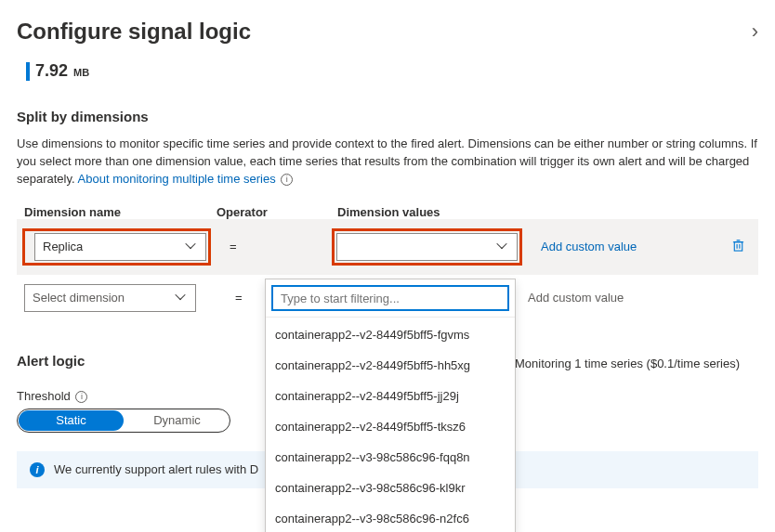 This screenshot has width=775, height=532. What do you see at coordinates (44, 396) in the screenshot?
I see `threshold-label: Threshold` at bounding box center [44, 396].